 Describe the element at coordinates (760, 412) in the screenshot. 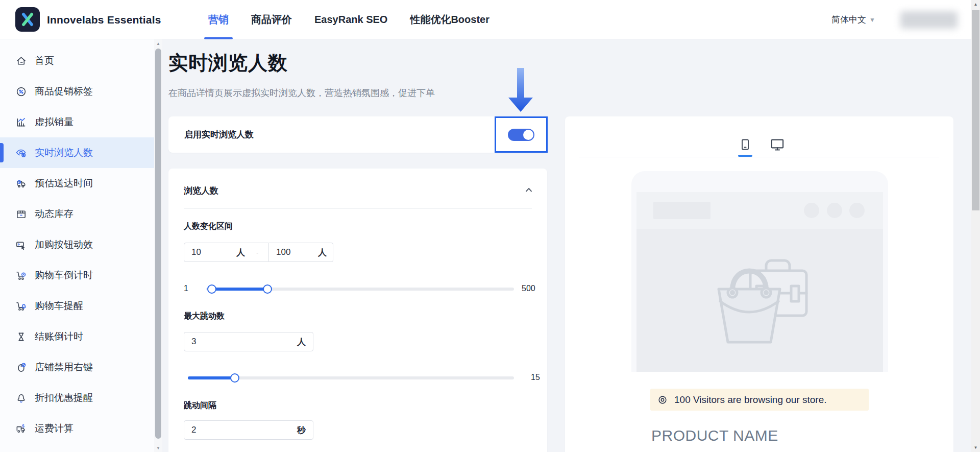

I see `mock-product-section: 100 Visitors are browsing our store. PRO…` at that location.